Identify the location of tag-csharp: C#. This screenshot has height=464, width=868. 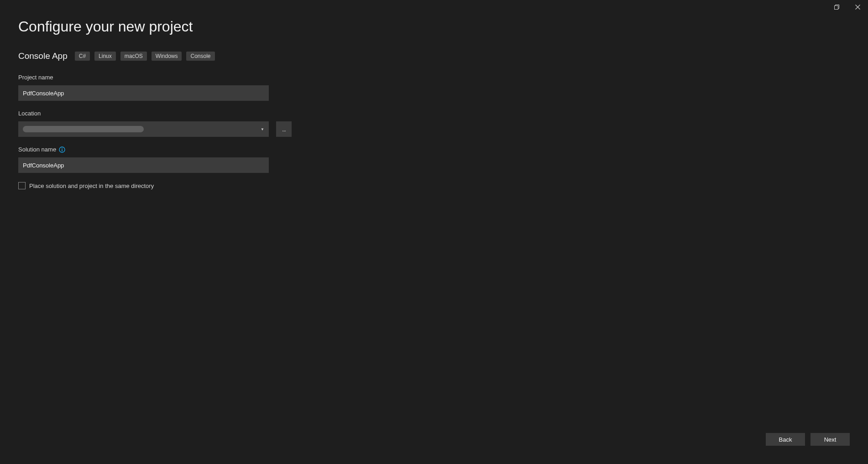
(82, 56).